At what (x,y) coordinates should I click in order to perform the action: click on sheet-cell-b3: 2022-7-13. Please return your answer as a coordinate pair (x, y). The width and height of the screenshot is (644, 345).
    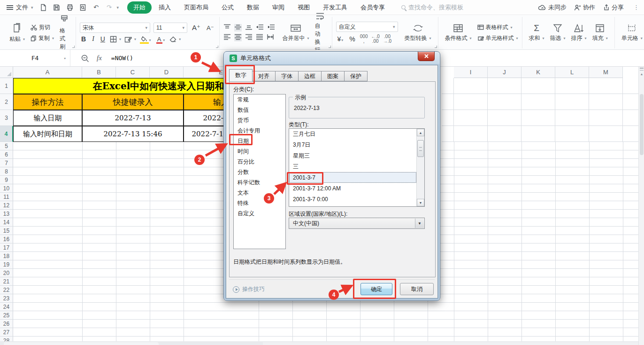
    Looking at the image, I should click on (133, 118).